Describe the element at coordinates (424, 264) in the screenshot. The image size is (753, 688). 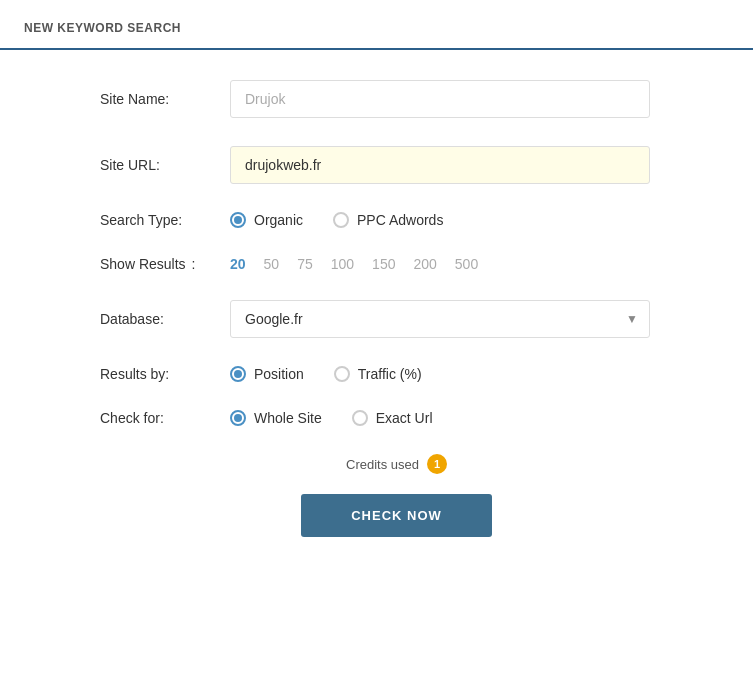
I see `result-num-200: 200` at that location.